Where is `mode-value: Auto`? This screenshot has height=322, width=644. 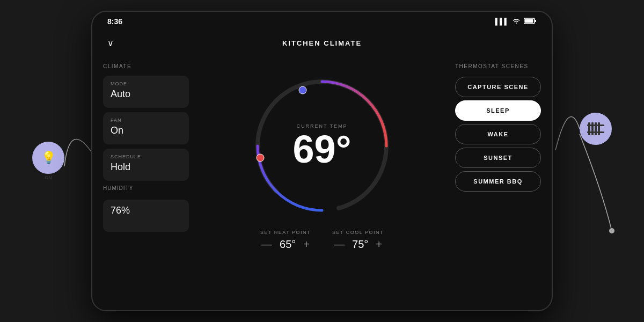
mode-value: Auto is located at coordinates (146, 94).